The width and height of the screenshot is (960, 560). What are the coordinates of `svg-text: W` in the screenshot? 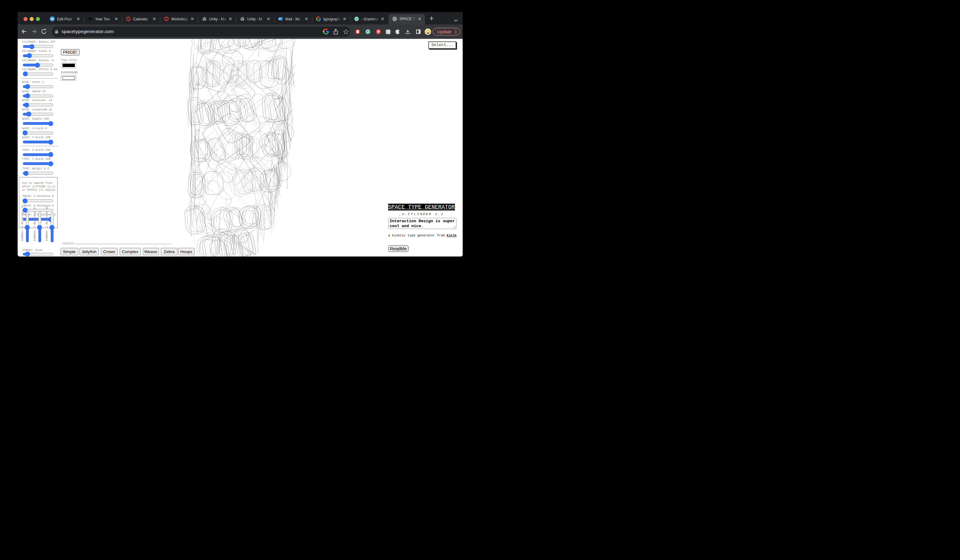 It's located at (52, 19).